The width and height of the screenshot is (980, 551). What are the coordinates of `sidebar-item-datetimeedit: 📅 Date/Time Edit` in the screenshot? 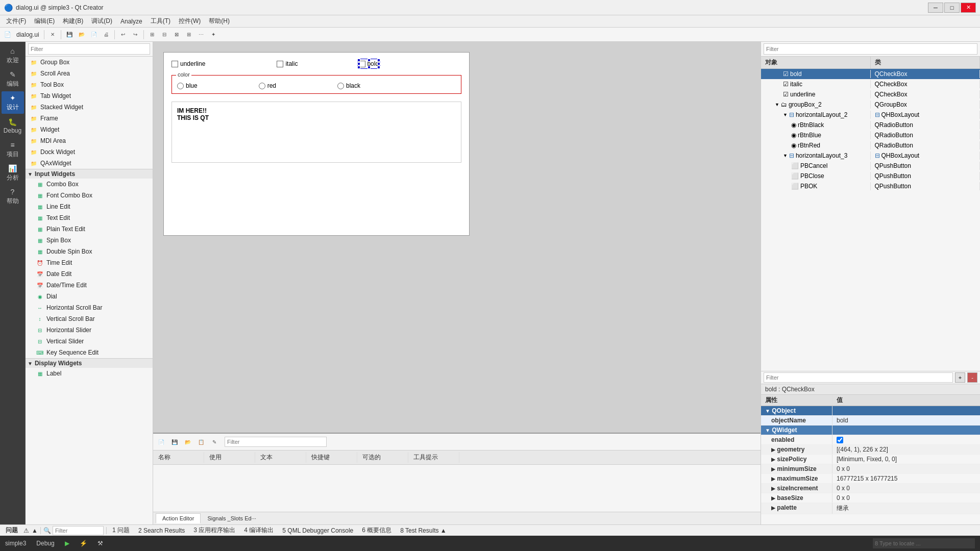 It's located at (89, 285).